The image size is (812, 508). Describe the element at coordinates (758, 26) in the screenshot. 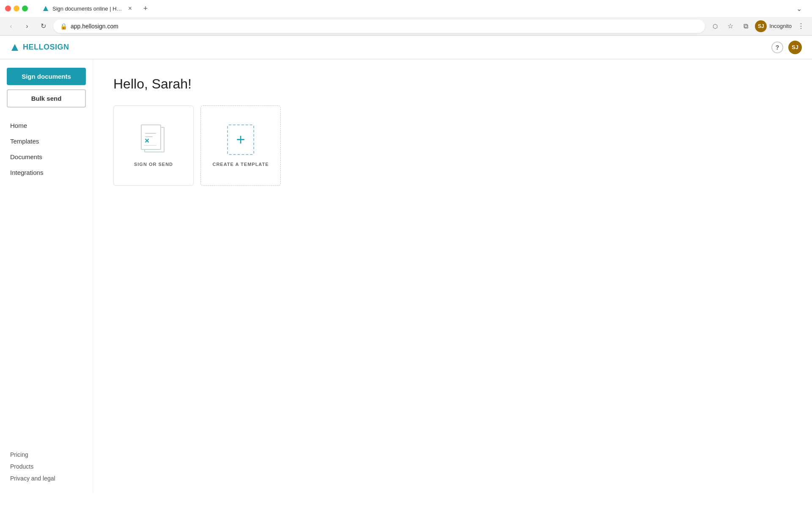

I see `browser-actions: ⬡ ☆ ⧉ SJ Incognito ⋮` at that location.